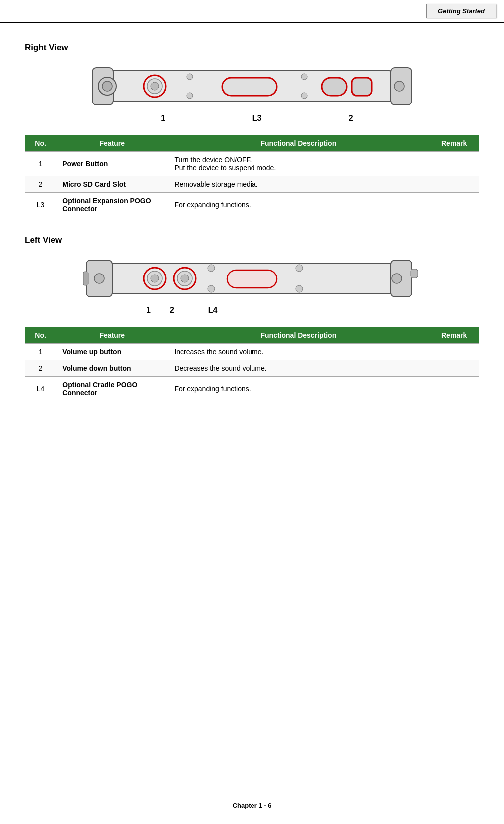 The width and height of the screenshot is (504, 824). I want to click on left-label-2: 2, so click(172, 310).